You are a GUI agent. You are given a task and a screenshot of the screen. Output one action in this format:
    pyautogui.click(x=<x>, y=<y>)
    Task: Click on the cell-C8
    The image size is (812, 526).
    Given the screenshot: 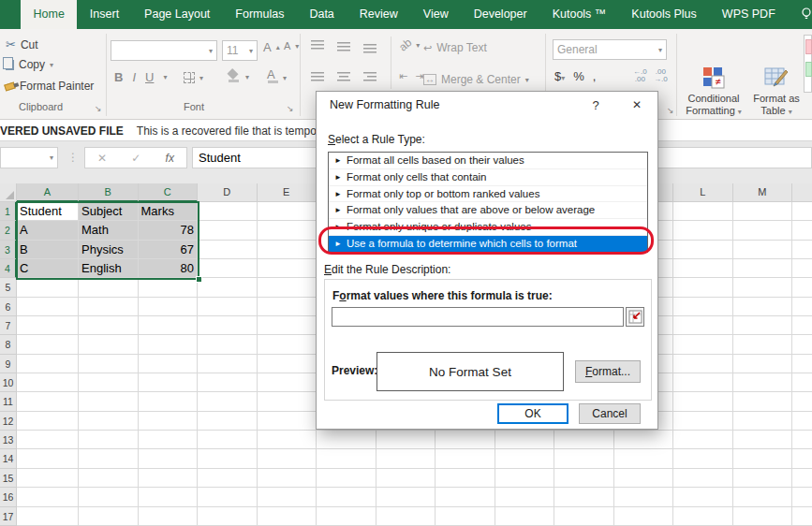 What is the action you would take?
    pyautogui.click(x=169, y=344)
    